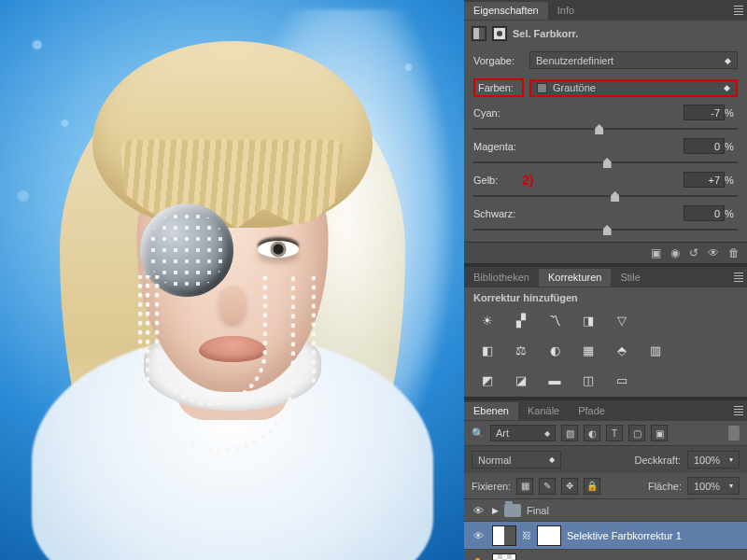 The width and height of the screenshot is (747, 560). What do you see at coordinates (605, 162) in the screenshot?
I see `magenta-slider` at bounding box center [605, 162].